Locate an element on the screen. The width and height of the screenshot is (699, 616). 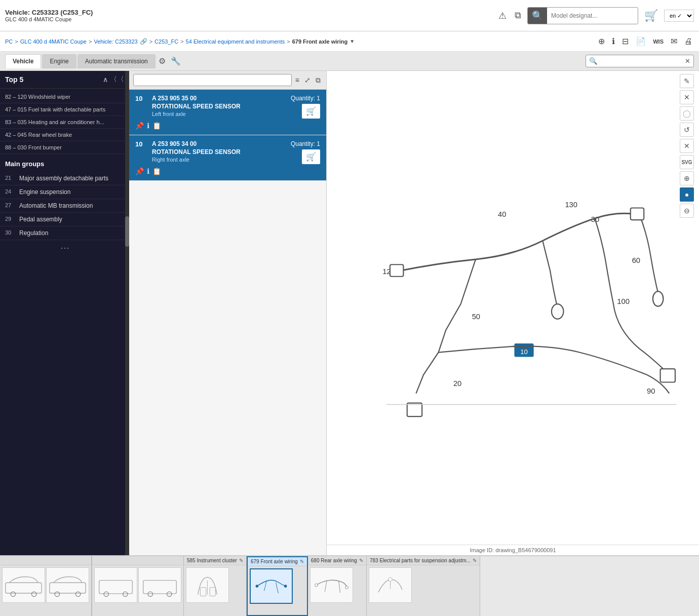
tab-engine: Engine is located at coordinates (59, 61).